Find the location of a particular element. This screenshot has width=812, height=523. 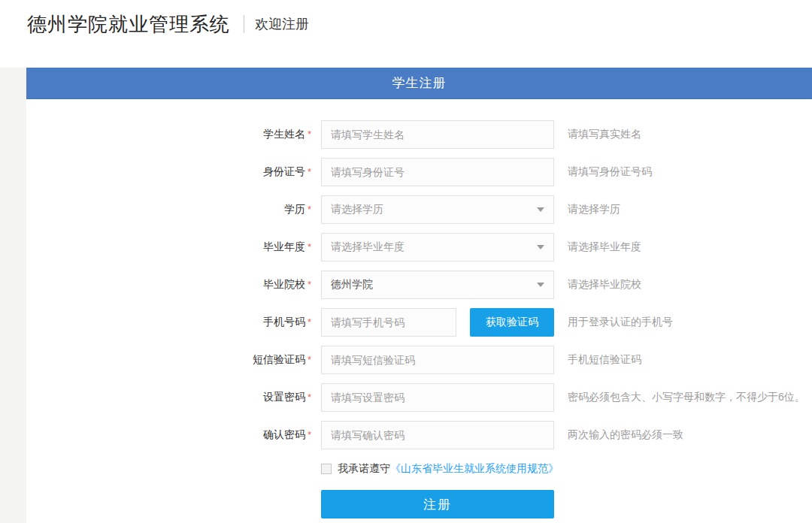

site-title: 德州学院就业管理系统 is located at coordinates (129, 24).